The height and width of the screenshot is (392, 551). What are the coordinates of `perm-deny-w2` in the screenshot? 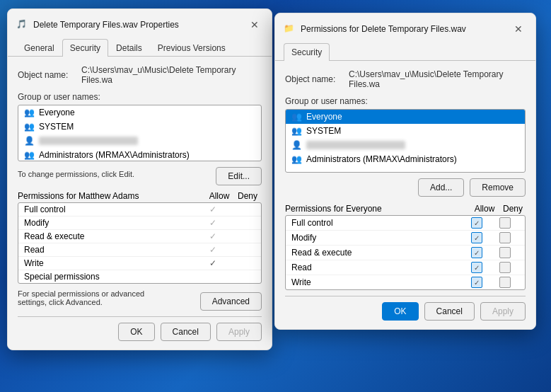 It's located at (505, 282).